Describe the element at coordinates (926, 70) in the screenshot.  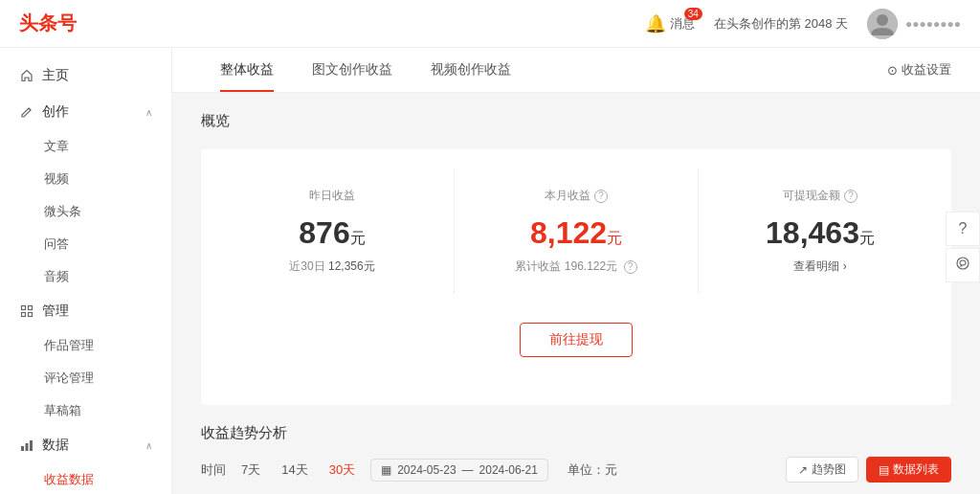
I see `settings-label: 收益设置` at that location.